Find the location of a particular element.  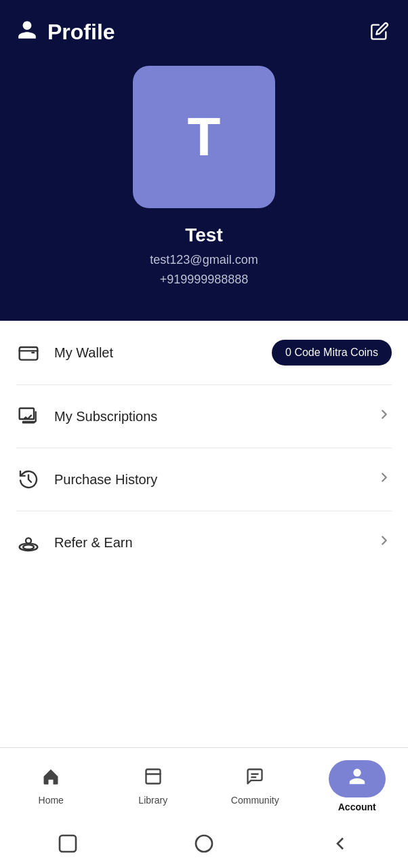

sys-back-button is located at coordinates (68, 844).